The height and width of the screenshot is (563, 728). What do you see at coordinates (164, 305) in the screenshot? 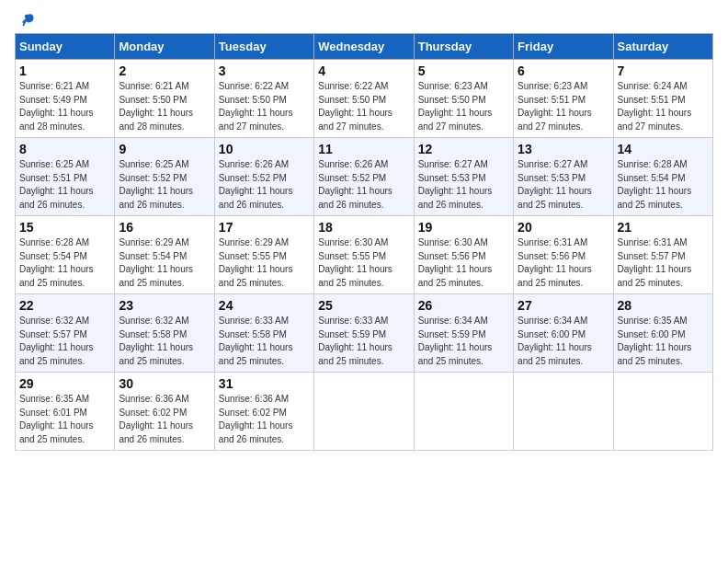
I see `day-number: 23` at bounding box center [164, 305].